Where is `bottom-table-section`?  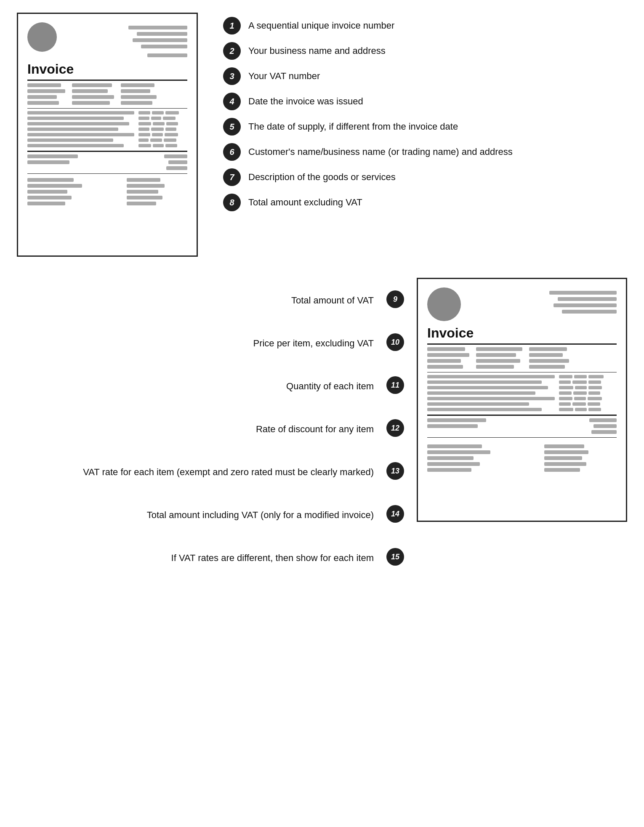
bottom-table-section is located at coordinates (522, 393).